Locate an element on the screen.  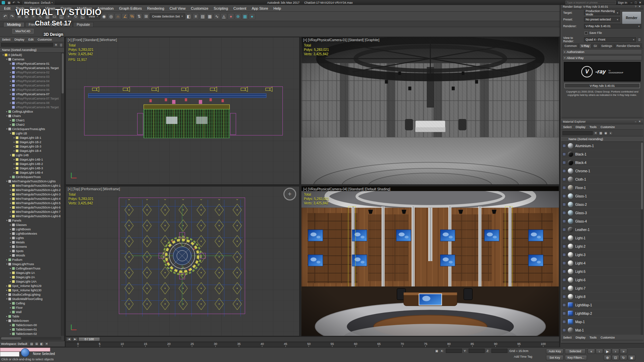
time-back-button: ◀ is located at coordinates (69, 339).